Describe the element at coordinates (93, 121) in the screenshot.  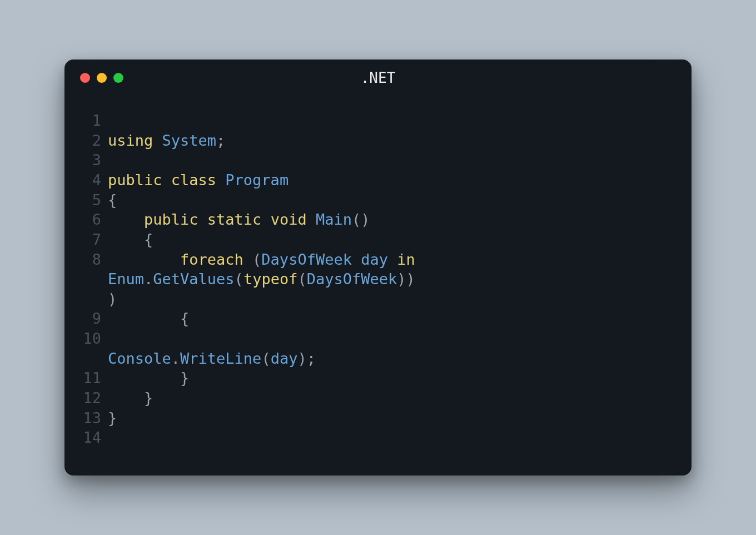
I see `line-number: 1` at that location.